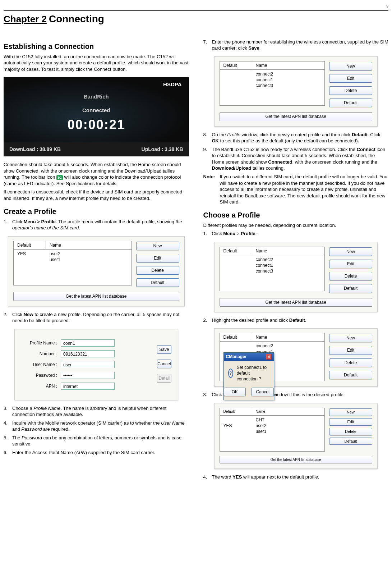 The height and width of the screenshot is (567, 392). What do you see at coordinates (222, 477) in the screenshot?
I see `t: The word` at bounding box center [222, 477].